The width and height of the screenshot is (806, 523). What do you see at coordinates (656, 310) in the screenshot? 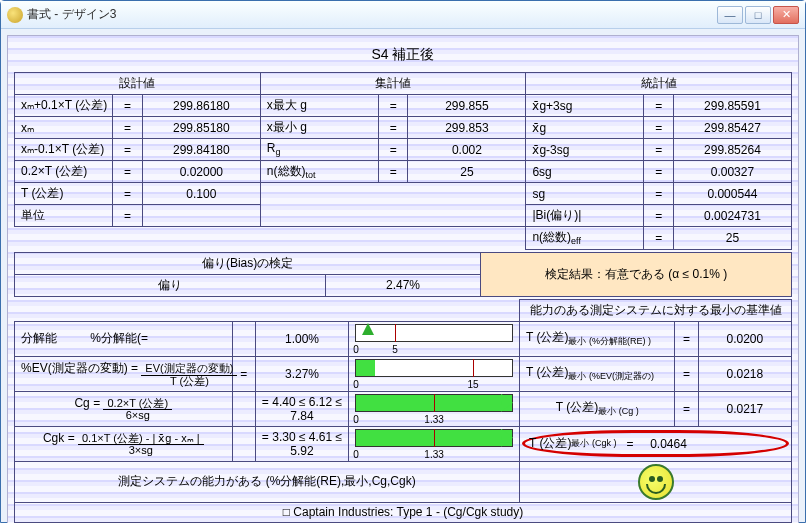
I see `caps-header-right: 能力のある測定システムに対する最小の基準値` at bounding box center [656, 310].